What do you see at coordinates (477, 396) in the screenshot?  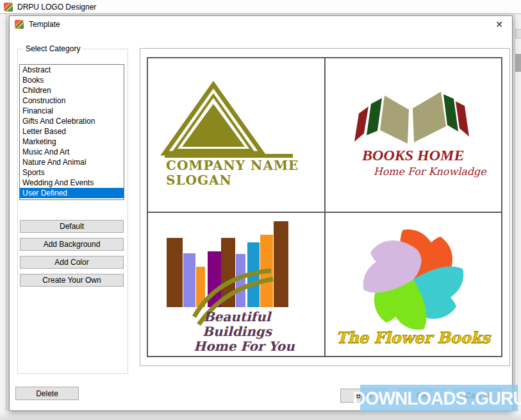 I see `cancel-button: Cancel` at bounding box center [477, 396].